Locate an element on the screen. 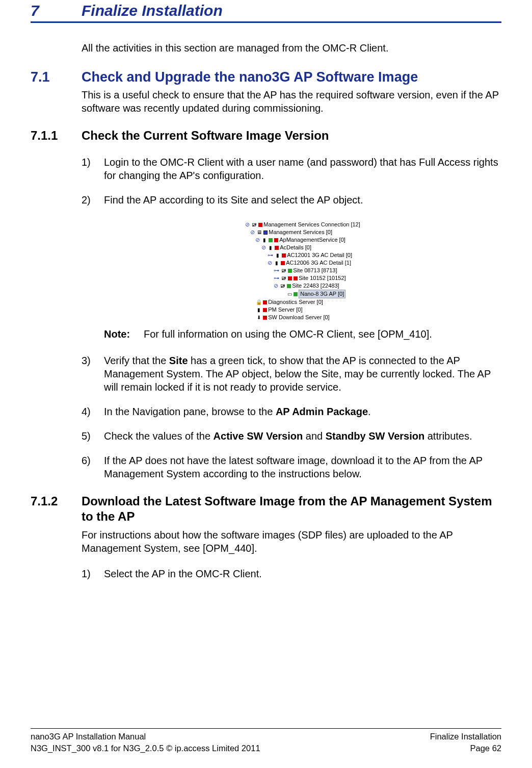  section-7-1-2-heading: 7.1.2 Download the Latest Software Image… is located at coordinates (266, 509).